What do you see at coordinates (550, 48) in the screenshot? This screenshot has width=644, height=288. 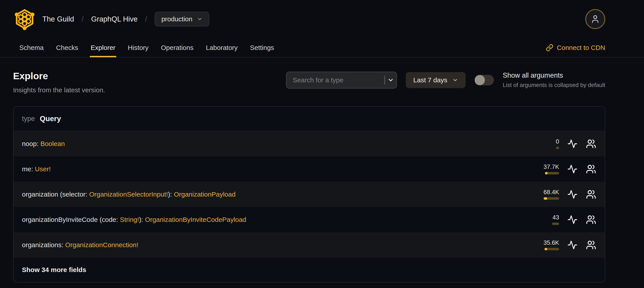 I see `link-icon` at bounding box center [550, 48].